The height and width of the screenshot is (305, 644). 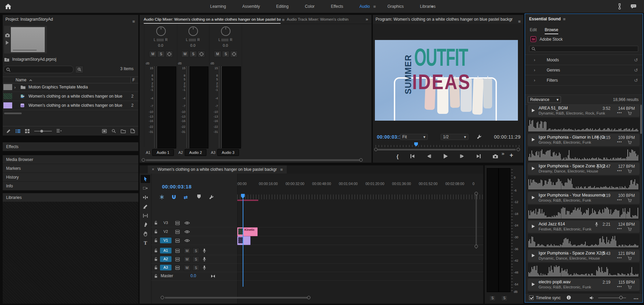 What do you see at coordinates (123, 131) in the screenshot?
I see `new-bin-icon` at bounding box center [123, 131].